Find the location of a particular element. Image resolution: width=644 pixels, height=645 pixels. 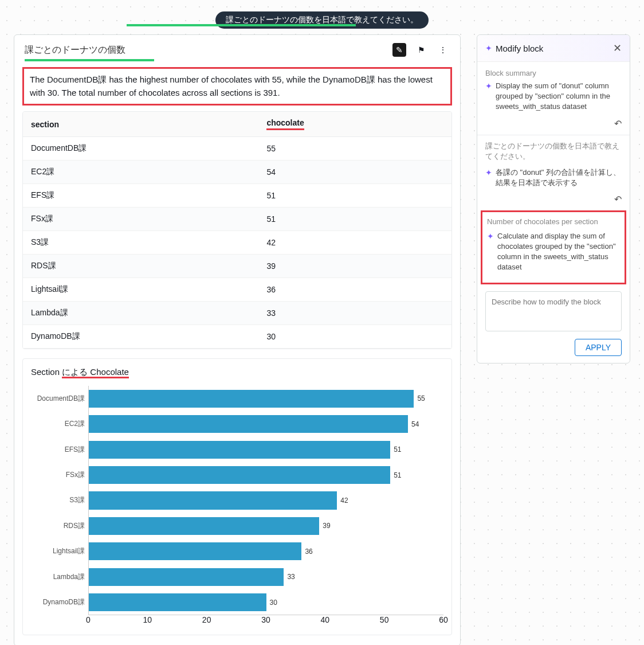

chart-bar-value: 33 is located at coordinates (291, 577).